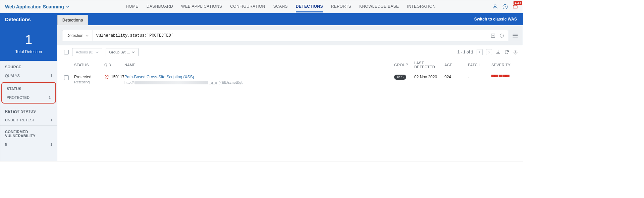 Image resolution: width=644 pixels, height=198 pixels. What do you see at coordinates (515, 7) in the screenshot?
I see `notifications-icon: 1158` at bounding box center [515, 7].